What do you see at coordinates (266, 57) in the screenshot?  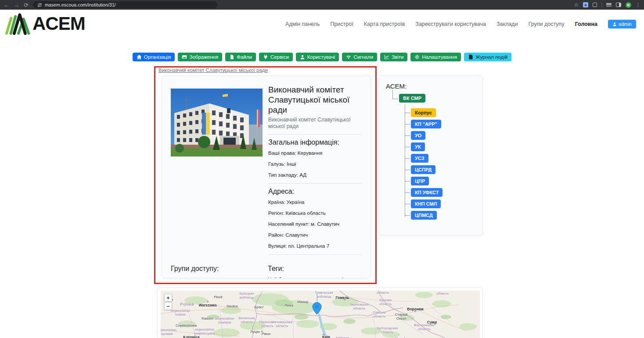 I see `plug-icon` at bounding box center [266, 57].